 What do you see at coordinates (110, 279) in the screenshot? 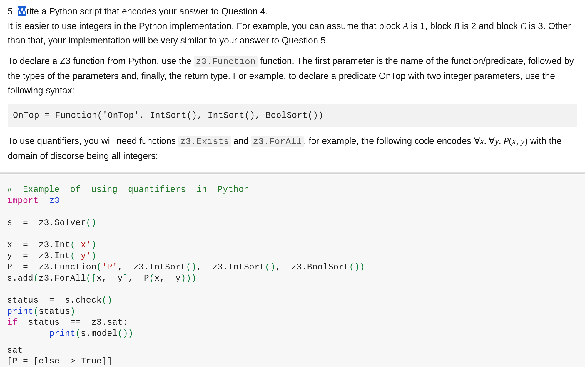
I see `code-add-c: x, y` at bounding box center [110, 279].